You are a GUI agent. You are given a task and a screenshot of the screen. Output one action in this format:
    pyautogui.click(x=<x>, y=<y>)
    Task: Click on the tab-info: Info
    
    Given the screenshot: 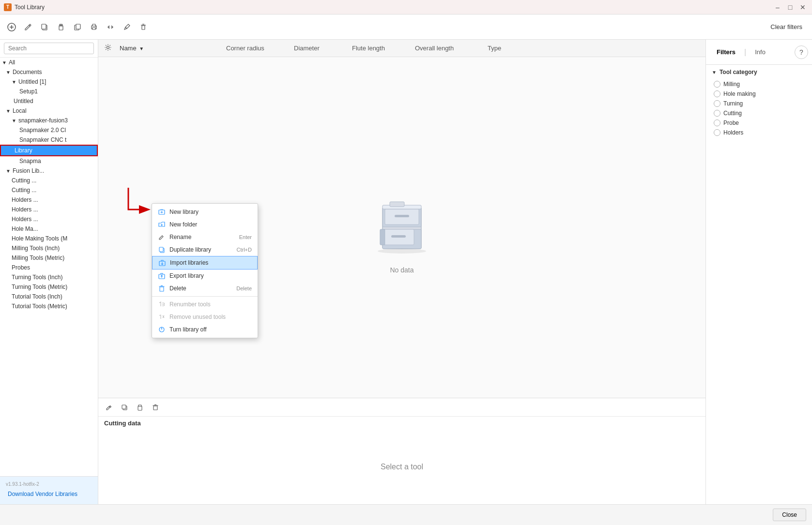 What is the action you would take?
    pyautogui.click(x=760, y=52)
    